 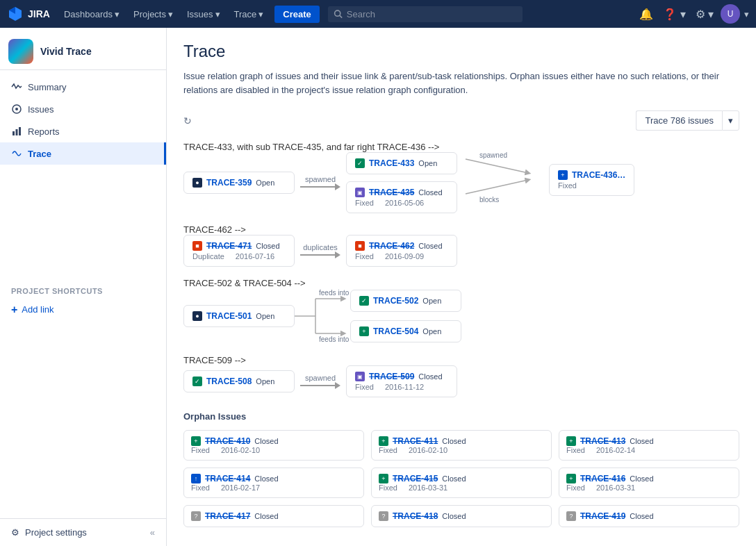 I want to click on dashboards-menu: Dashboards ▾, so click(x=92, y=14).